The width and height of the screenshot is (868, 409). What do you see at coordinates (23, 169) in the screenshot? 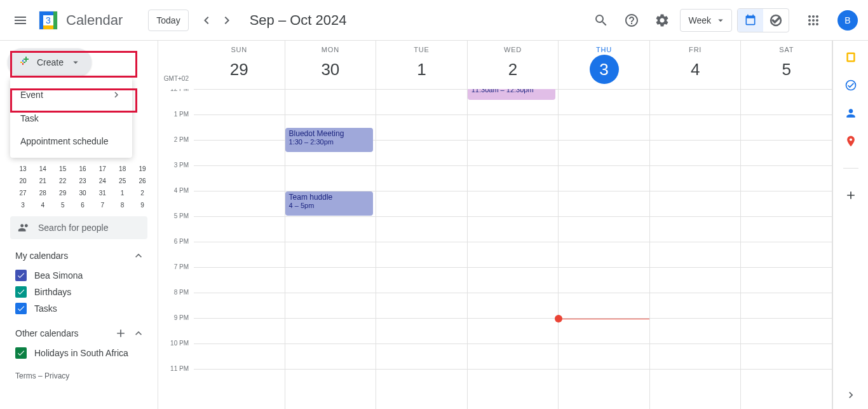
I see `mini-cal-day: 13` at bounding box center [23, 169].